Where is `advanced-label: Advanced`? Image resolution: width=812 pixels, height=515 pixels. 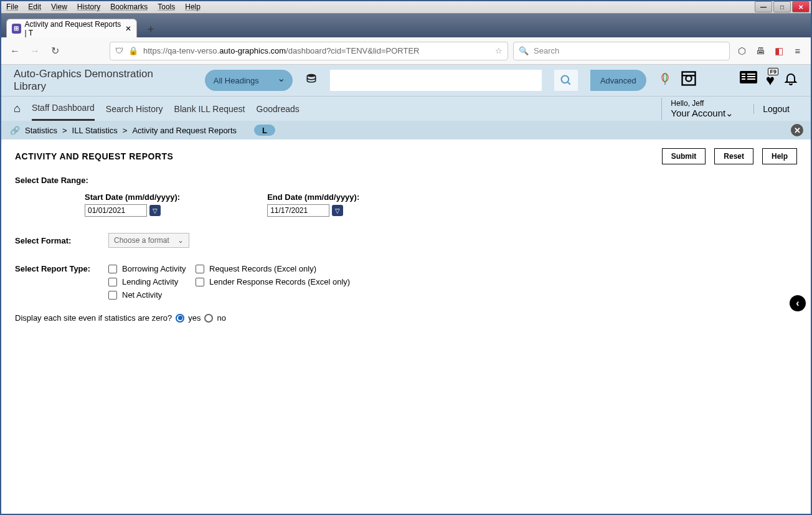 advanced-label: Advanced is located at coordinates (618, 81).